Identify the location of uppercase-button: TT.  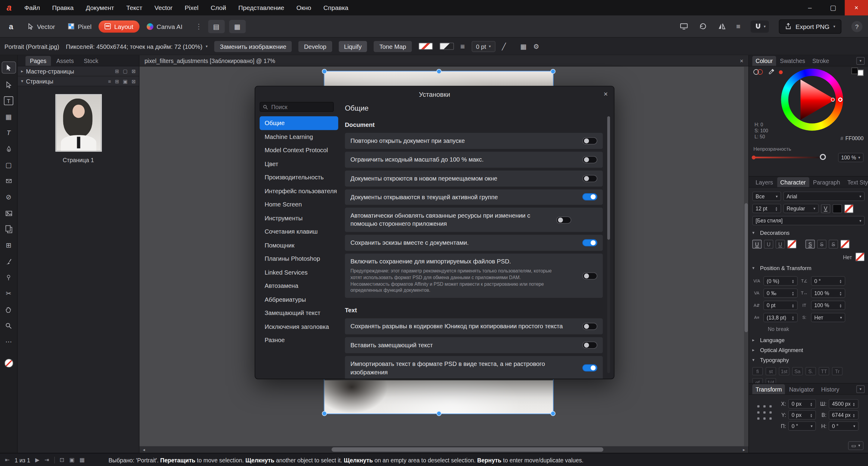
(824, 371).